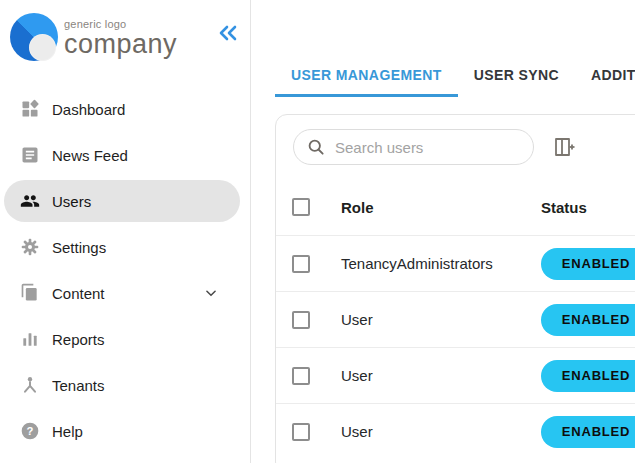 Image resolution: width=635 pixels, height=463 pixels. What do you see at coordinates (30, 155) in the screenshot?
I see `news-feed-icon` at bounding box center [30, 155].